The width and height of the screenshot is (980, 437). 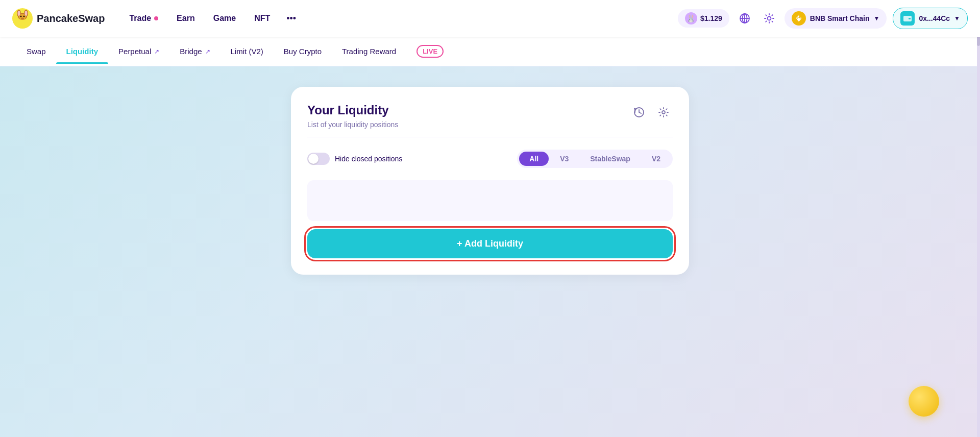 I want to click on controls-row: Hide closed positions All V3 StableSwap …, so click(x=490, y=159).